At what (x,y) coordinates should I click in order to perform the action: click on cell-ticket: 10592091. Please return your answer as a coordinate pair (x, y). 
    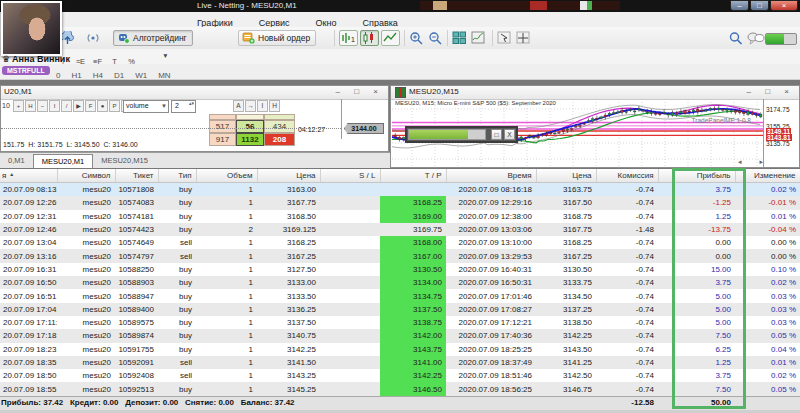
    Looking at the image, I should click on (136, 362).